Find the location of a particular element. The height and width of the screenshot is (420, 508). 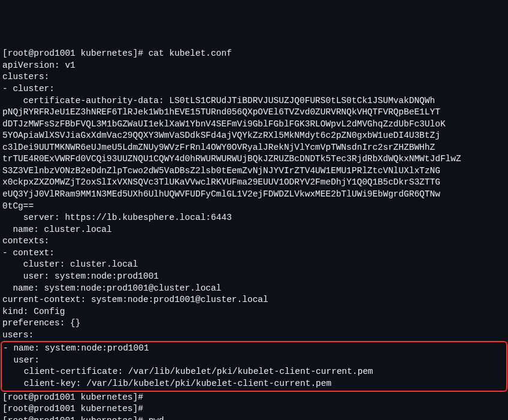

prompt-command-cat: [root@prod1001 kubernetes]# cat kubelet.… is located at coordinates (117, 53).